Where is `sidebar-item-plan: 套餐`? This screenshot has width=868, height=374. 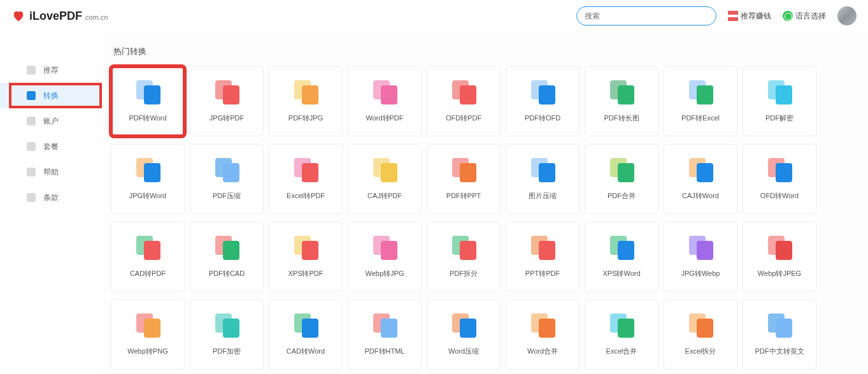
sidebar-item-plan: 套餐 is located at coordinates (51, 147).